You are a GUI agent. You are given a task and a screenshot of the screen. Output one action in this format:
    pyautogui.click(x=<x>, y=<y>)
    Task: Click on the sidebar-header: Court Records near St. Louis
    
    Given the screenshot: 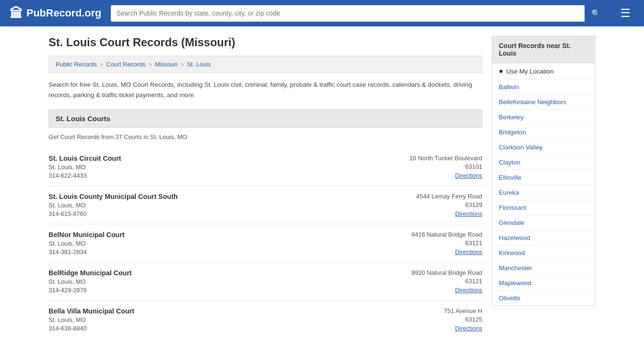 What is the action you would take?
    pyautogui.click(x=544, y=49)
    